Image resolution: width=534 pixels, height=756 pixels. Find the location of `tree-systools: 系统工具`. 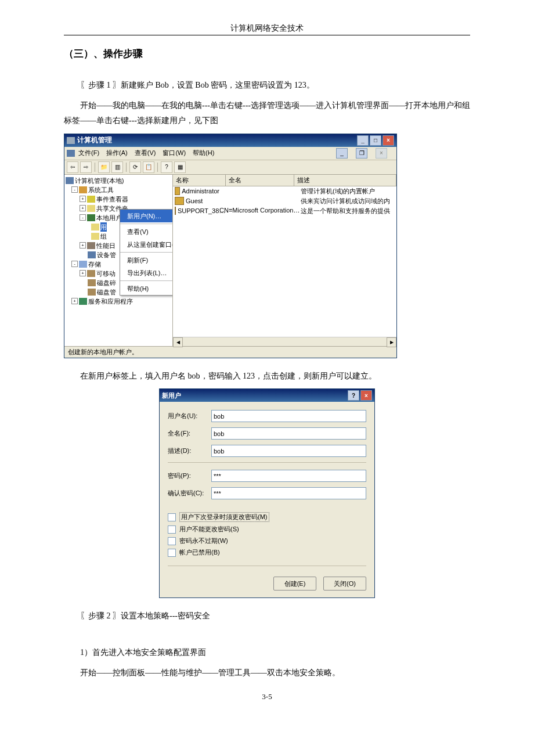

tree-systools: 系统工具 is located at coordinates (101, 190).